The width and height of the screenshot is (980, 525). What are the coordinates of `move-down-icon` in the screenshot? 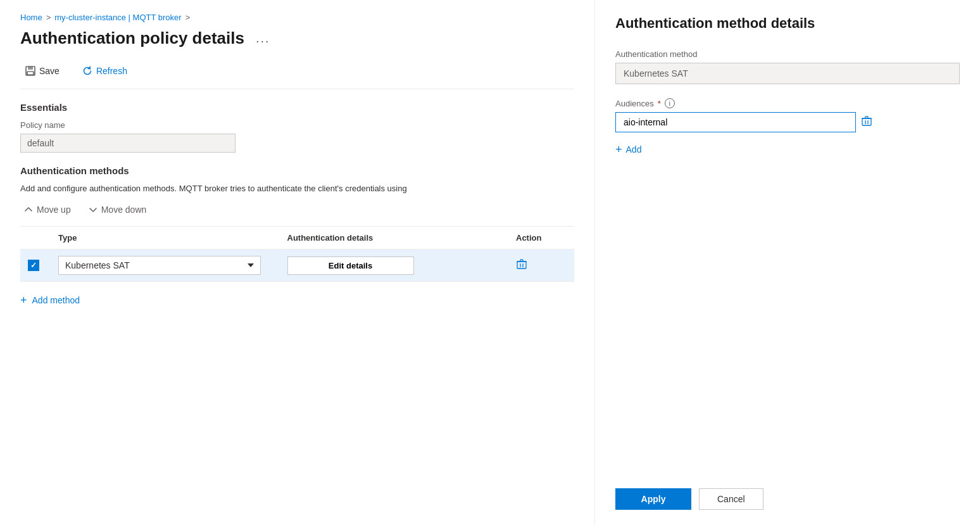 It's located at (93, 210).